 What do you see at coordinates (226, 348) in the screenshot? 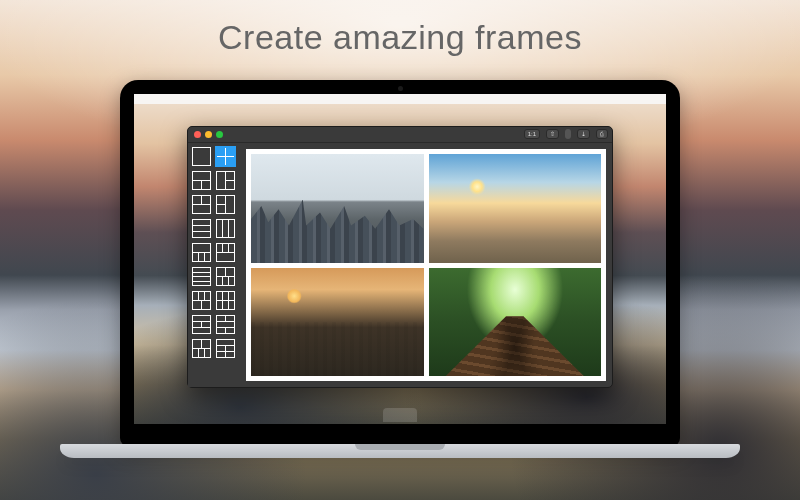
I see `layout-template-5b` at bounding box center [226, 348].